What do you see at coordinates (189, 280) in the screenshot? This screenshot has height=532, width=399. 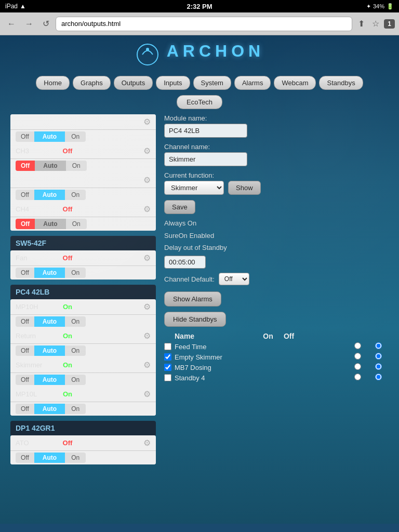 I see `channel-default-label: Channel Default:` at bounding box center [189, 280].